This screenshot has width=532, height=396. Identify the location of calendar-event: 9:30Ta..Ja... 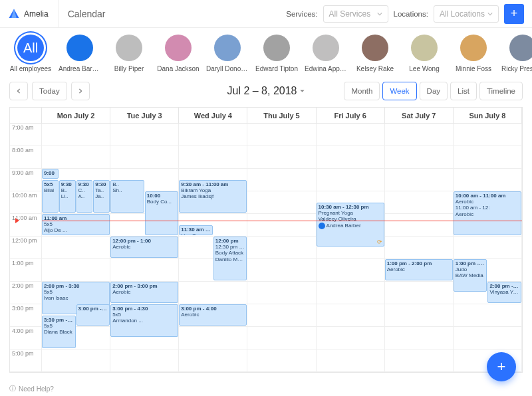
(101, 197).